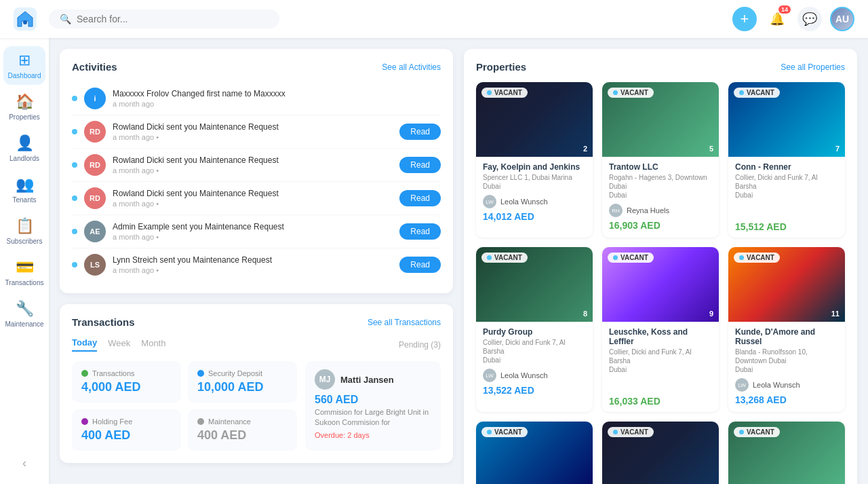 Image resolution: width=868 pixels, height=484 pixels. Describe the element at coordinates (787, 167) in the screenshot. I see `property-name: Conn - Renner` at that location.